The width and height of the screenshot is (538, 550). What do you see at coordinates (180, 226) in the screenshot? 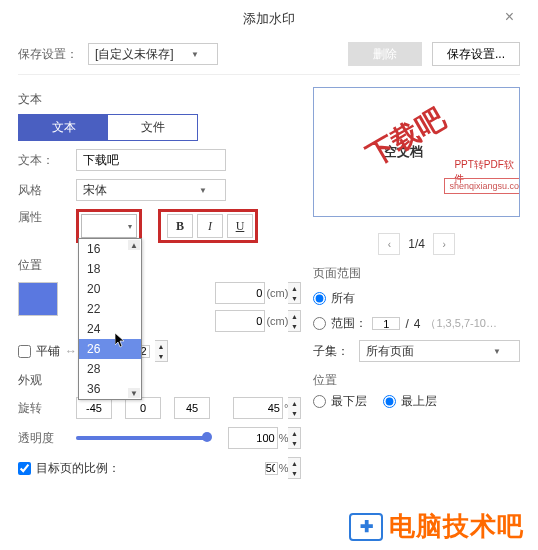
I see `bold-button: B` at bounding box center [180, 226].